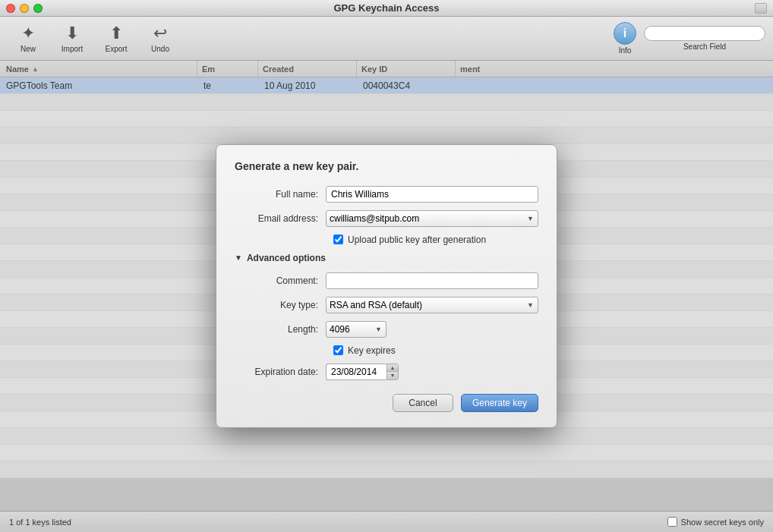 The width and height of the screenshot is (773, 532). What do you see at coordinates (356, 329) in the screenshot?
I see `length-wrapper: 1024 2048 4096` at bounding box center [356, 329].